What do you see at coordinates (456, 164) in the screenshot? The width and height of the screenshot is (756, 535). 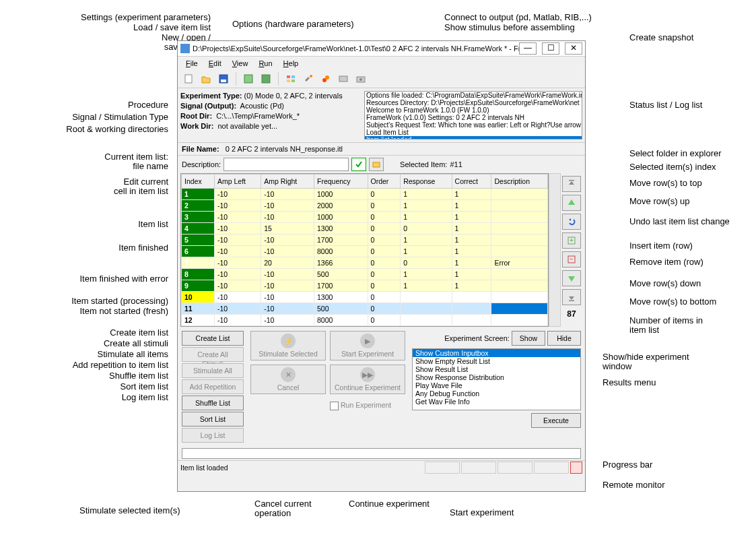 I see `selected-item-value: #11` at bounding box center [456, 164].